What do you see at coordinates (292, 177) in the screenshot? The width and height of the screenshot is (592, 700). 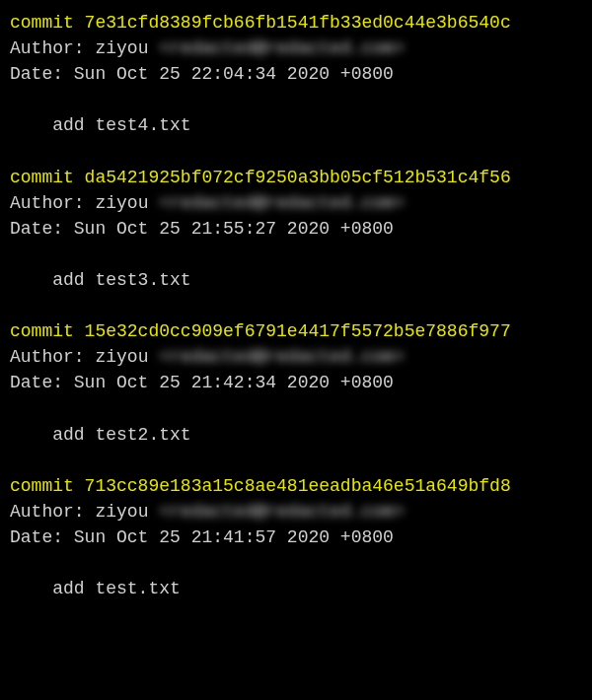 I see `commit-hash: da5421925bf072cf9250a3bb05cf512b531c4f56` at bounding box center [292, 177].